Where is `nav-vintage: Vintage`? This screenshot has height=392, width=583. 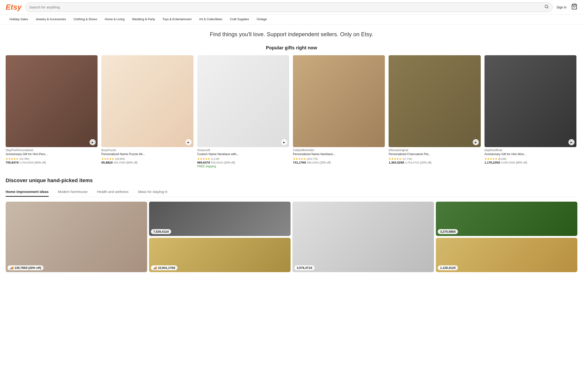
nav-vintage: Vintage is located at coordinates (262, 20).